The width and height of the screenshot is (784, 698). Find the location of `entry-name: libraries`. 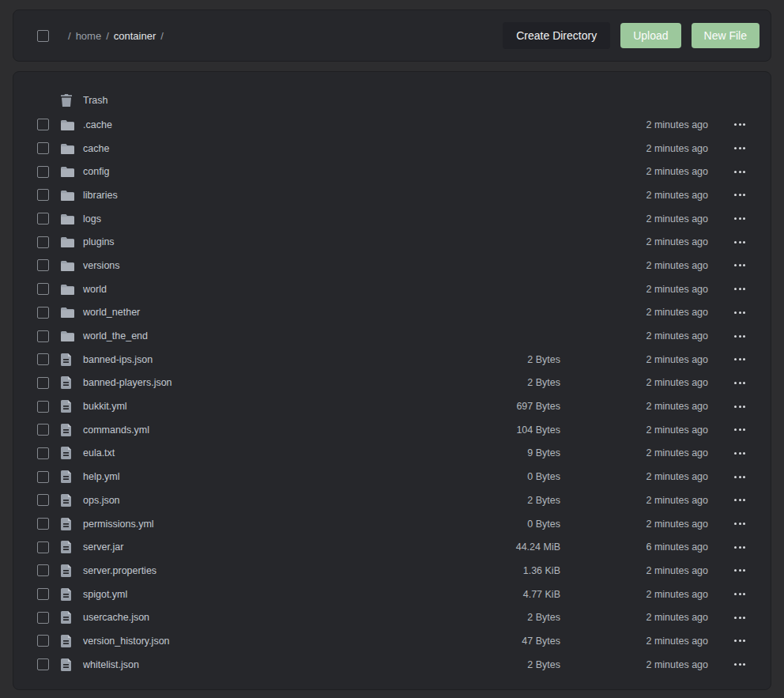

entry-name: libraries is located at coordinates (274, 195).